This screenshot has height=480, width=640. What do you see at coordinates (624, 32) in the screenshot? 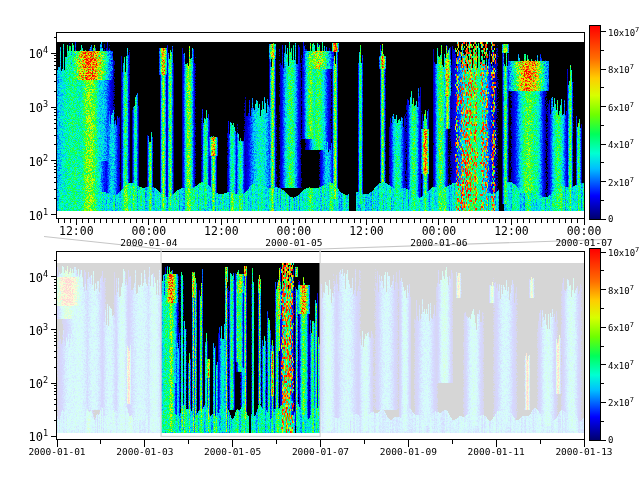
I see `top-colorbar-label: 10x107` at bounding box center [624, 32].